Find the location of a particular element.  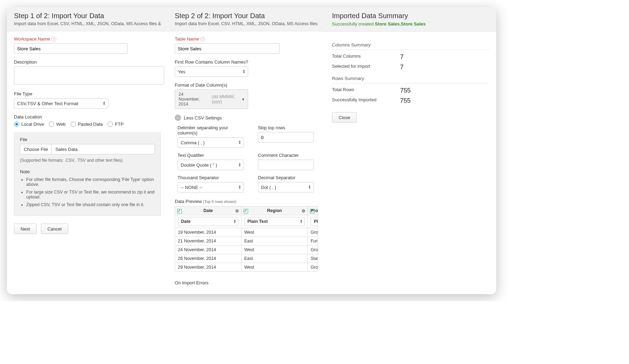

qualifier-select: Double Quote ( " ) is located at coordinates (211, 165).